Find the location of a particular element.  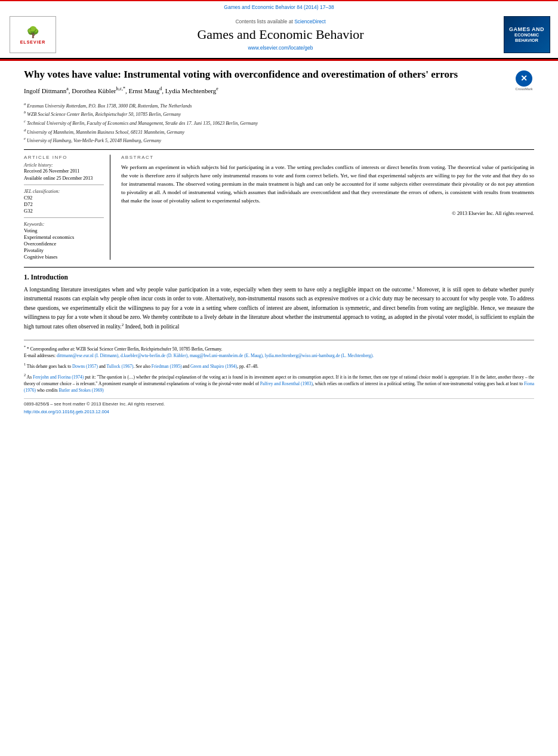

badge-line2: Economic is located at coordinates (526, 35).